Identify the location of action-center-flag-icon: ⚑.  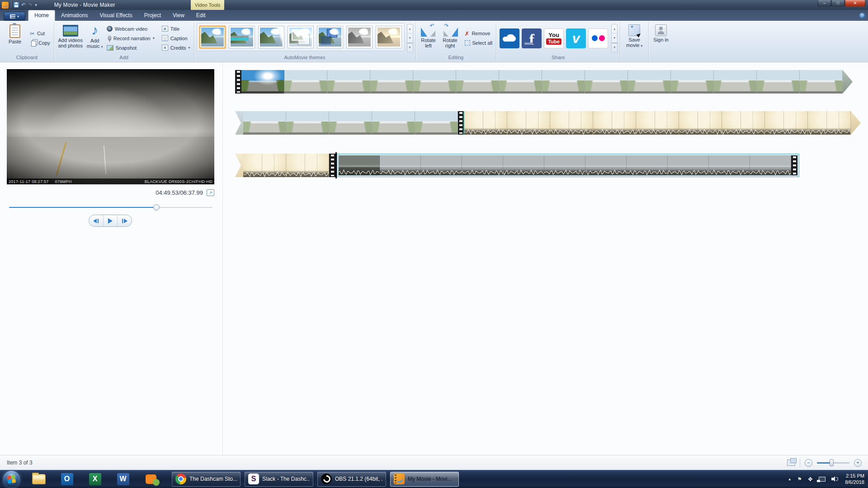
(800, 479).